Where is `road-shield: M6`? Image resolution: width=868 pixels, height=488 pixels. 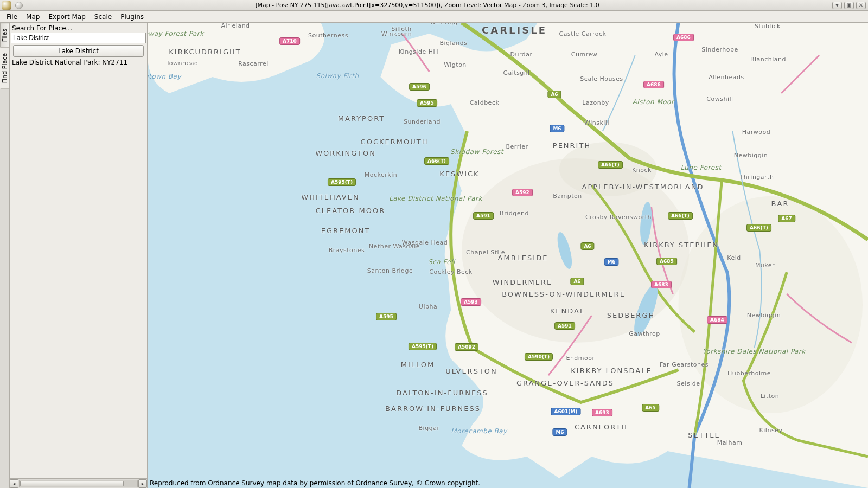 road-shield: M6 is located at coordinates (611, 262).